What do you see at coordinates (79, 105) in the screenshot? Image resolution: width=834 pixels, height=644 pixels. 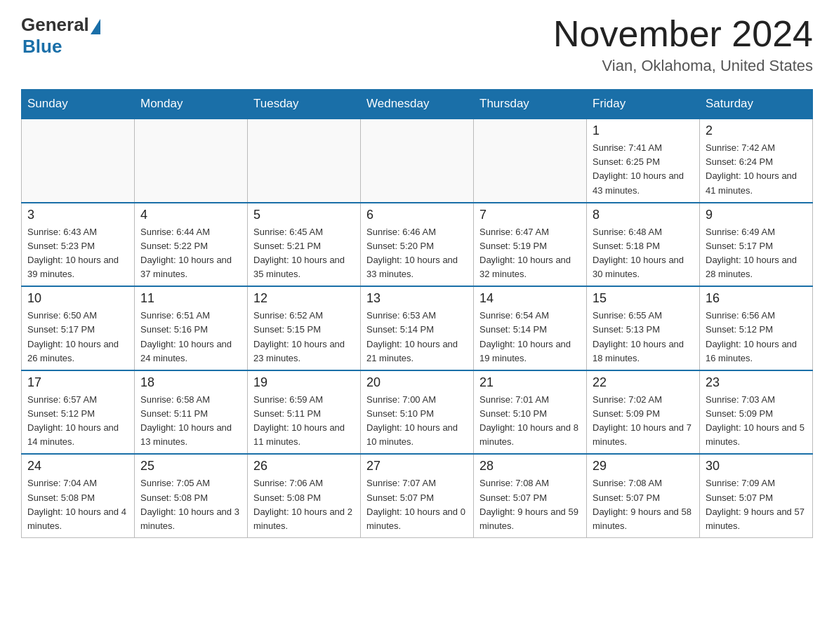 I see `calendar-day-header: Sunday` at bounding box center [79, 105].